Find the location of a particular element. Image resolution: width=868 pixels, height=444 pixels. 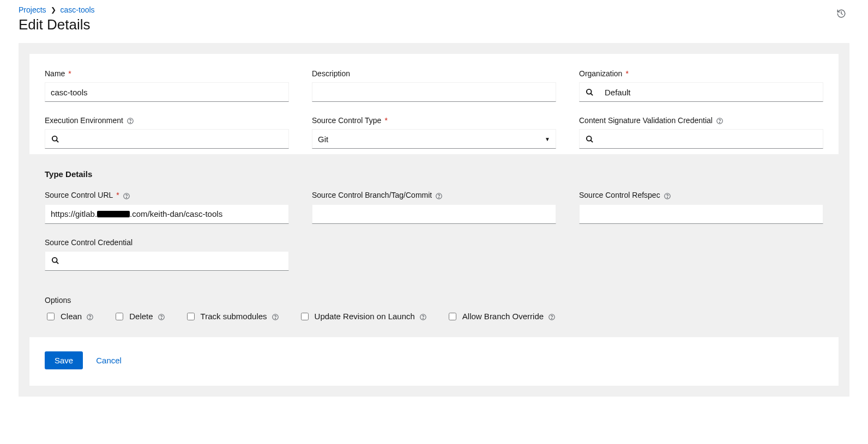

caret-down-icon: ▼ is located at coordinates (547, 139).